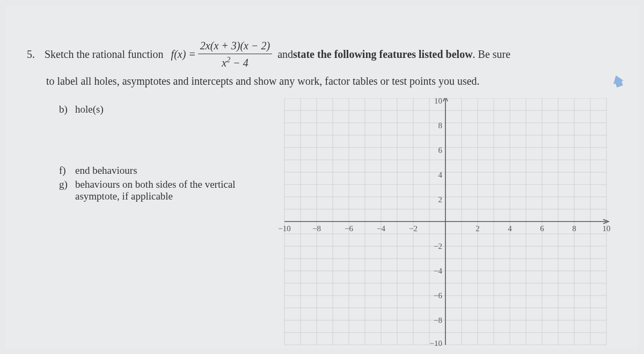  What do you see at coordinates (223, 54) in the screenshot?
I see `function-lhs: f(x) = 2x(x + 3)(x − 2) x2 − 4` at bounding box center [223, 54].